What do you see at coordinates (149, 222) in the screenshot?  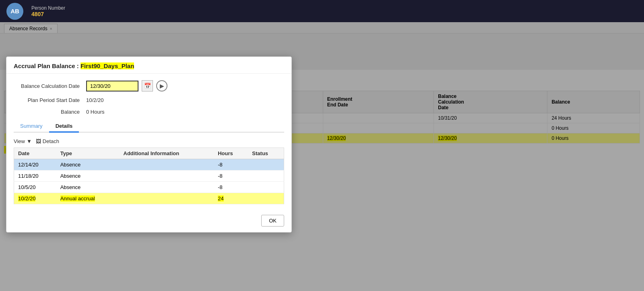 I see `modal-footer: OK` at bounding box center [149, 222].